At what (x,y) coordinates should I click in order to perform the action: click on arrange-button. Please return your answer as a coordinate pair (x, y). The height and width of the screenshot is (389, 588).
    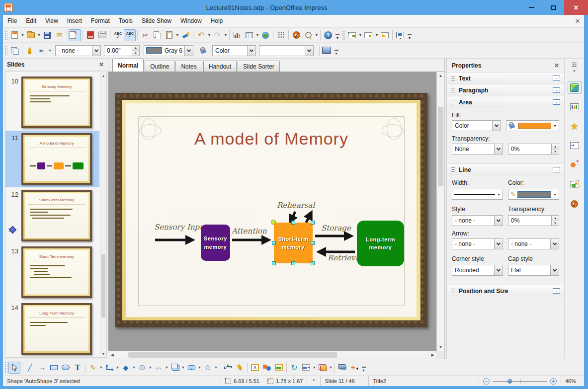
    Looking at the image, I should click on (323, 368).